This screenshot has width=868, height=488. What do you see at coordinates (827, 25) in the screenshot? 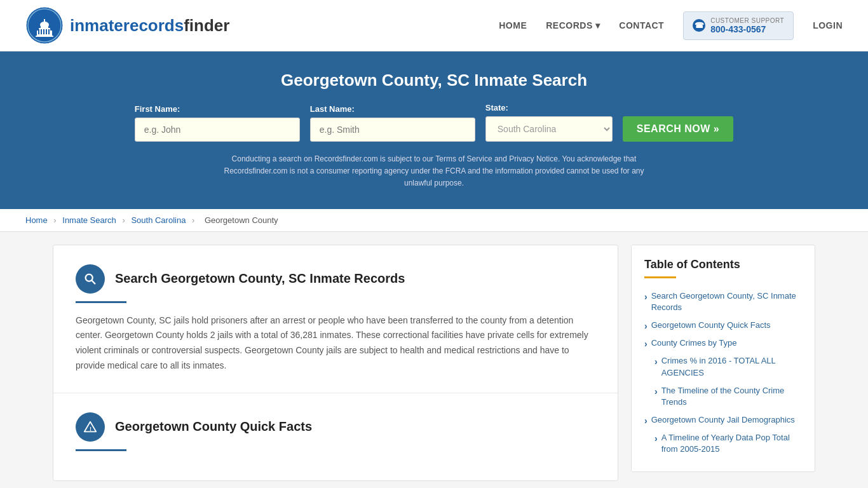
I see `login-button: LOGIN` at bounding box center [827, 25].